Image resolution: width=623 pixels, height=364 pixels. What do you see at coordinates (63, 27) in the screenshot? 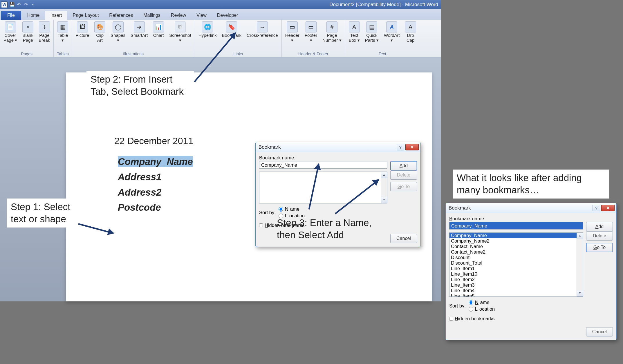
I see `table-icon: ▦` at bounding box center [63, 27].